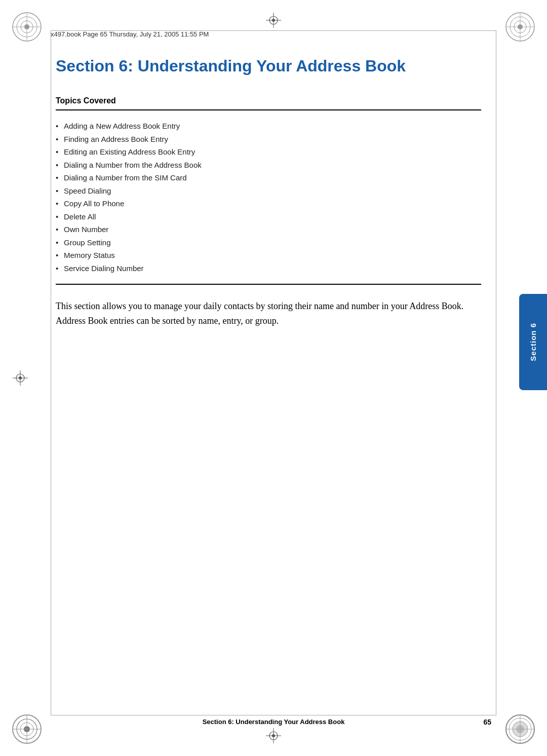  I want to click on corner-decoration-br, so click(520, 729).